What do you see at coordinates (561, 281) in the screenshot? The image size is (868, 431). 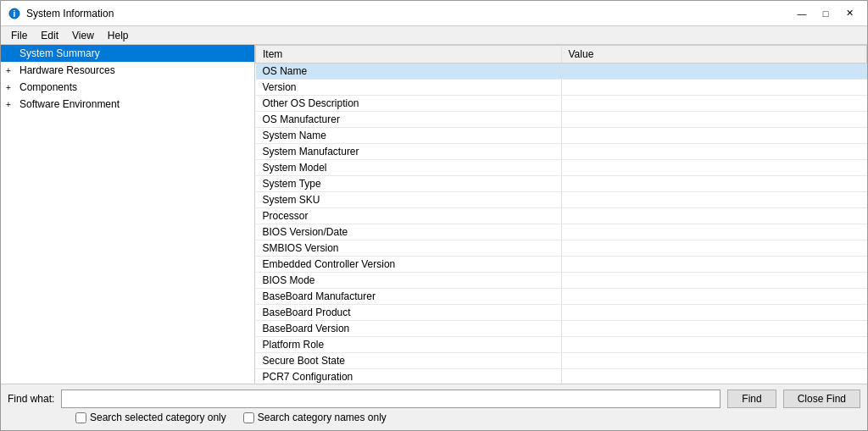 I see `table-row: BIOS Mode` at bounding box center [561, 281].